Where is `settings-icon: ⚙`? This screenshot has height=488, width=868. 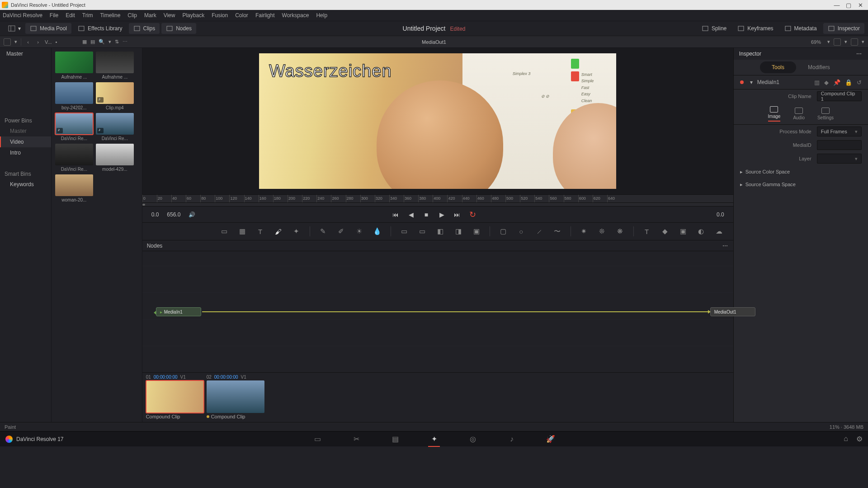 settings-icon: ⚙ is located at coordinates (859, 439).